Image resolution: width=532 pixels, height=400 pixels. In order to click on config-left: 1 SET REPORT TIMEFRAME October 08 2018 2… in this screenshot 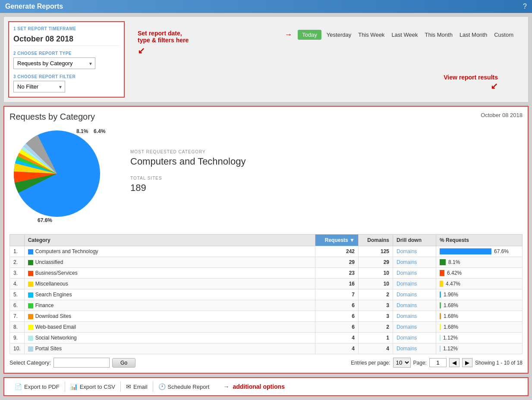, I will do `click(66, 60)`.